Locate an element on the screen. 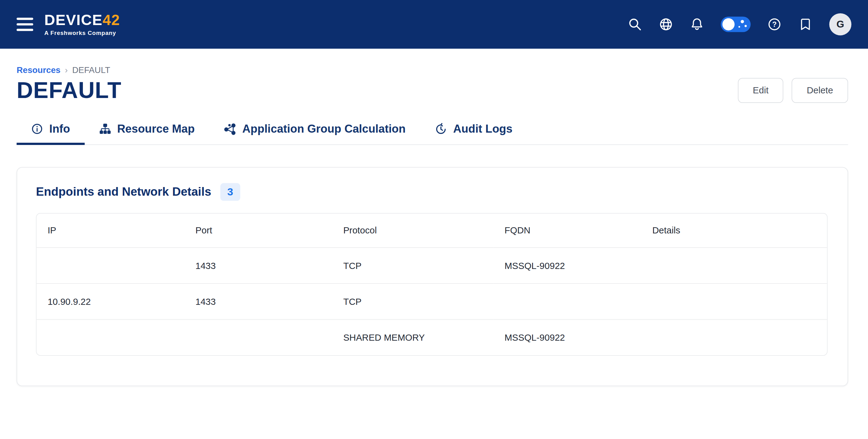 The image size is (868, 439). tab-label: Info is located at coordinates (59, 129).